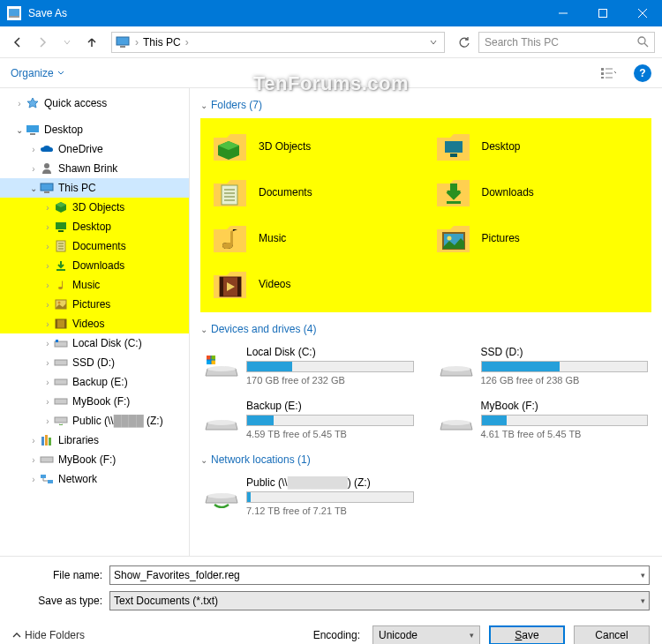 This screenshot has height=644, width=662. Describe the element at coordinates (162, 42) in the screenshot. I see `breadcrumb-this-pc: This PC` at that location.